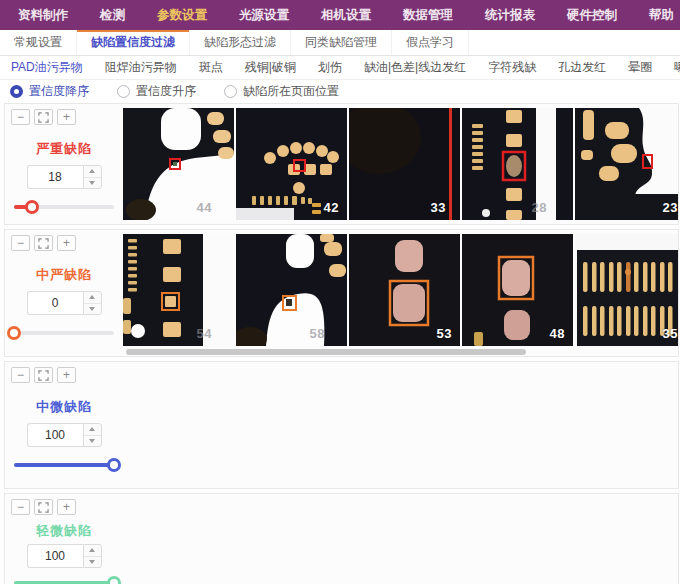 The width and height of the screenshot is (680, 584). Describe the element at coordinates (640, 68) in the screenshot. I see `category-halo: 晕圈` at that location.